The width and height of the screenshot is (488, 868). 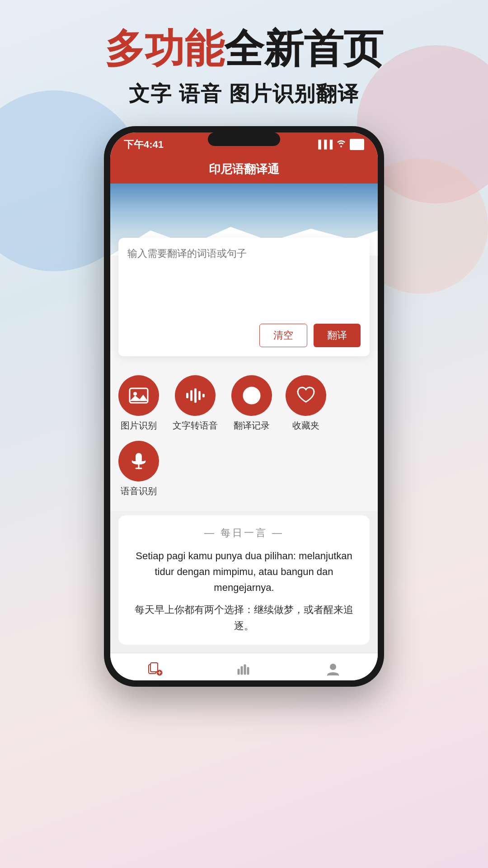 What do you see at coordinates (340, 145) in the screenshot?
I see `status-icons: ▐▐▐ 81` at bounding box center [340, 145].